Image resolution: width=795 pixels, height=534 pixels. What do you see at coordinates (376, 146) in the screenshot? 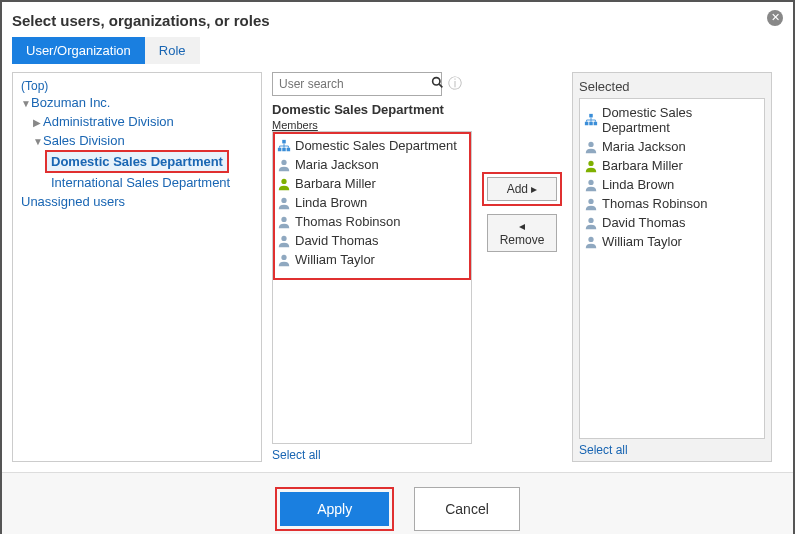
I see `list-item-label: Domestic Sales Department` at bounding box center [376, 146].